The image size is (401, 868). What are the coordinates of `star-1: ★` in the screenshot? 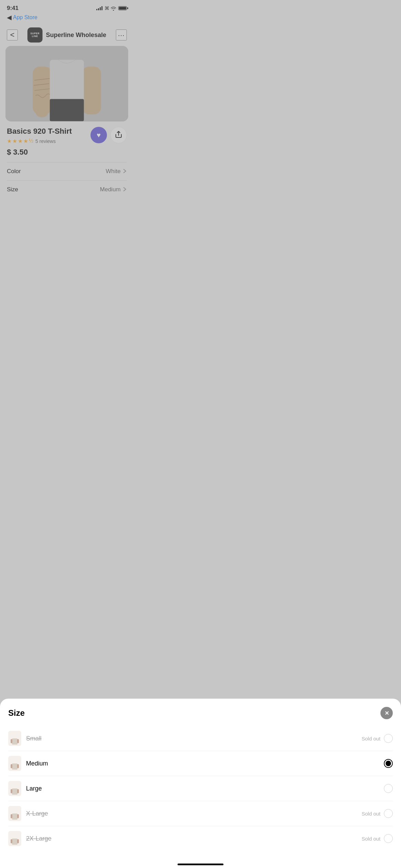 It's located at (9, 141).